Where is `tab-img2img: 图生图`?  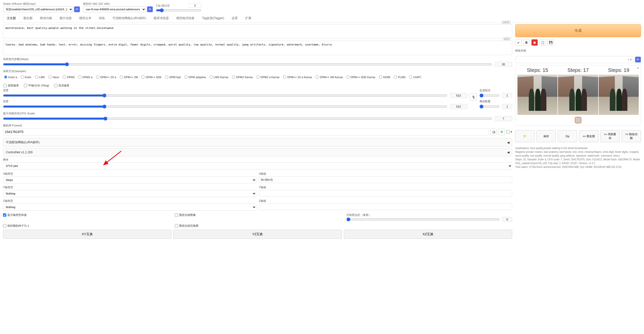
tab-img2img: 图生图 is located at coordinates (28, 18).